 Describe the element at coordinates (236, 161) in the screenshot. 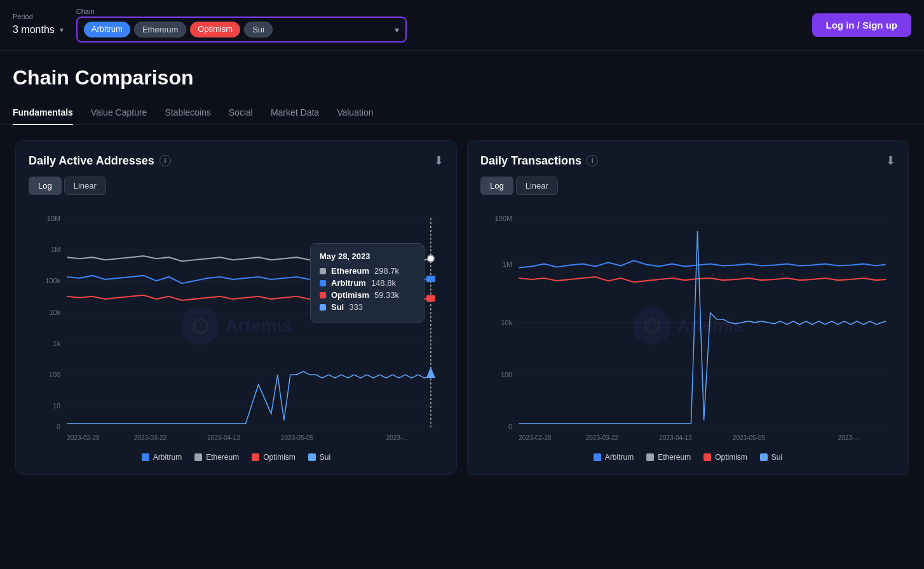

I see `chart1-header: Daily Active Addresses i ⬇` at that location.